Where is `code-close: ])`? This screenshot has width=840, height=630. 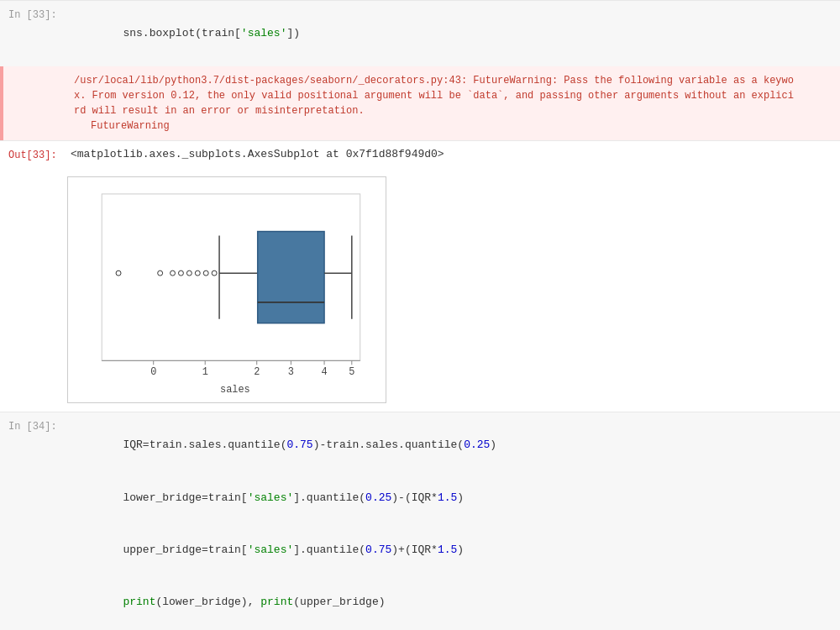 code-close: ]) is located at coordinates (293, 34).